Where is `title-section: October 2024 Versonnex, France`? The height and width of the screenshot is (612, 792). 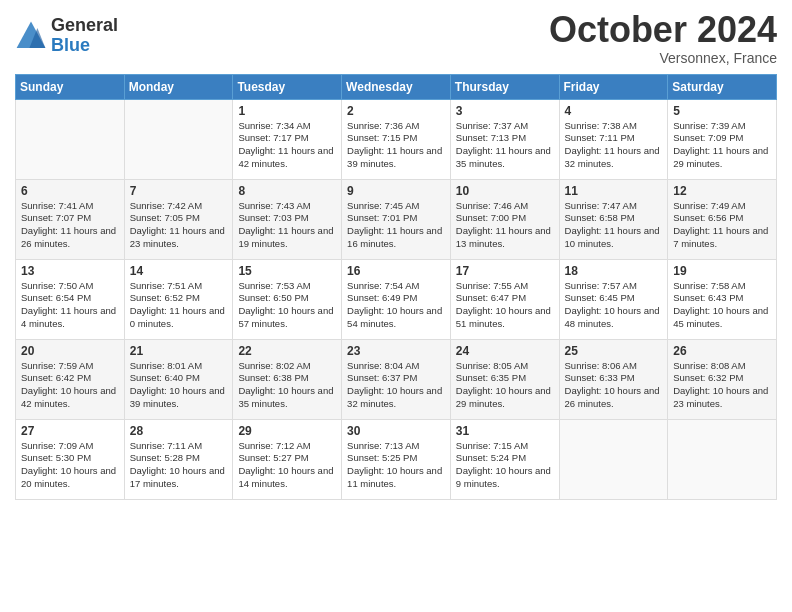
title-section: October 2024 Versonnex, France is located at coordinates (663, 38).